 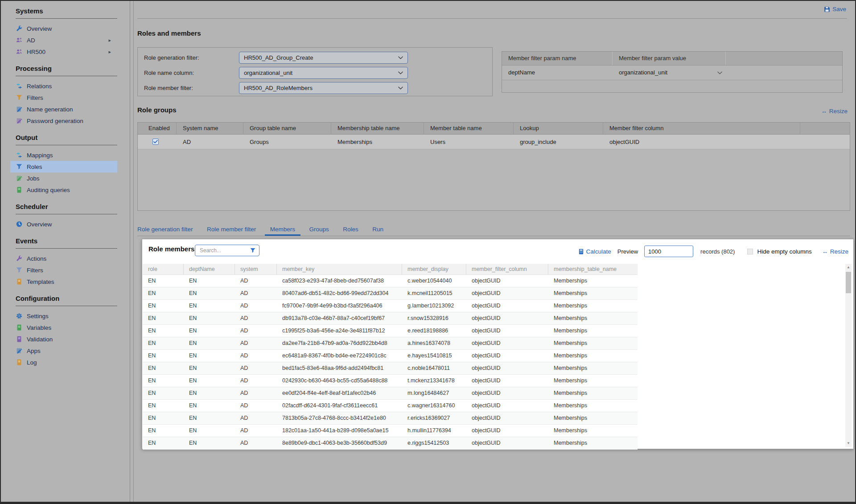 I want to click on sidebar-item-log: Log, so click(x=64, y=362).